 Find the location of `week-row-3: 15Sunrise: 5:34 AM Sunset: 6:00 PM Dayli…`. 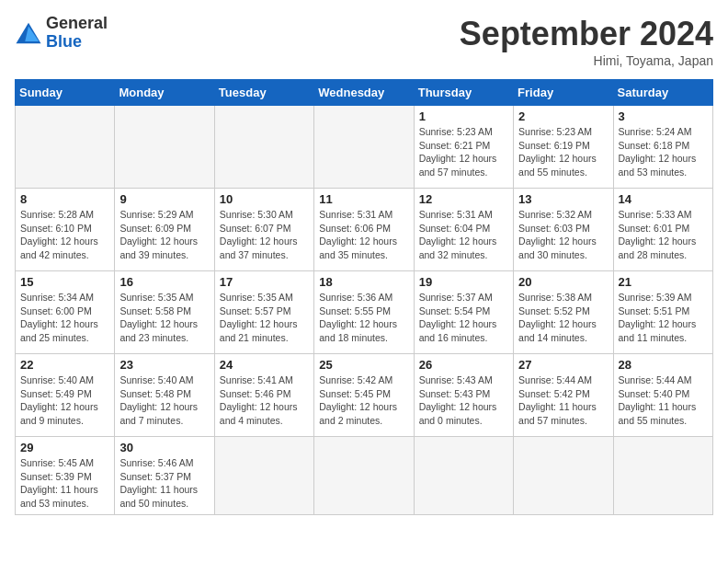

week-row-3: 15Sunrise: 5:34 AM Sunset: 6:00 PM Dayli… is located at coordinates (364, 313).